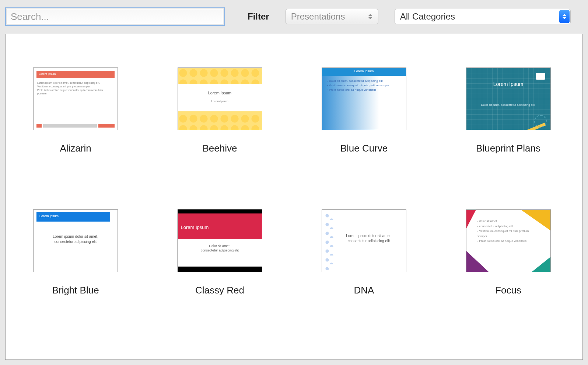  What do you see at coordinates (508, 291) in the screenshot?
I see `template-label: Focus` at bounding box center [508, 291].